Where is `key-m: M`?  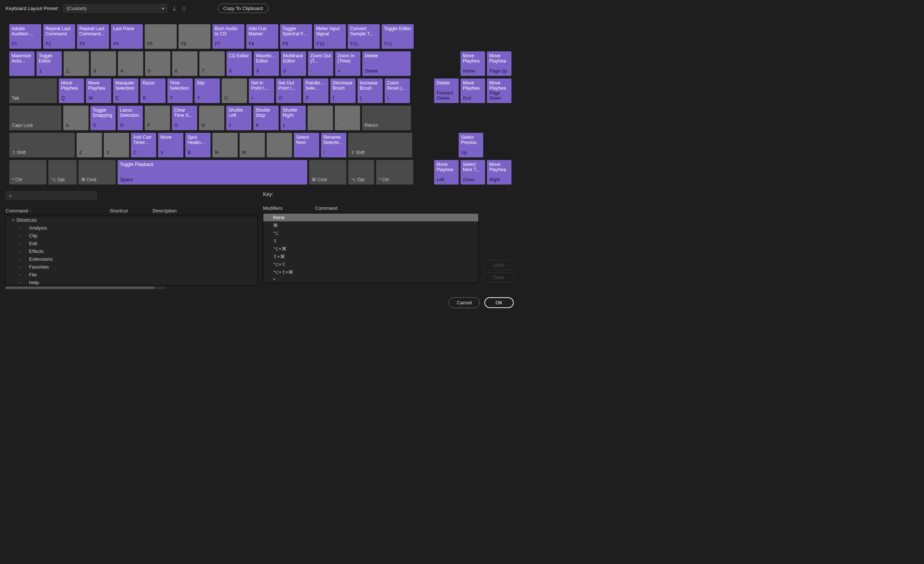 key-m: M is located at coordinates (252, 145).